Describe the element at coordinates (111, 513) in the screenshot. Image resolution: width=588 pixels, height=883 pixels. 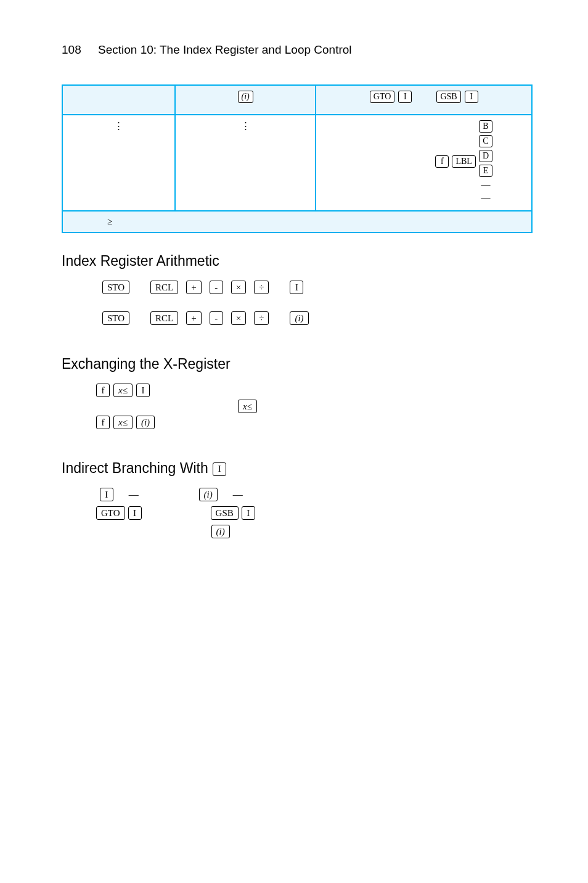
I see `gto-key-2: GTO` at that location.